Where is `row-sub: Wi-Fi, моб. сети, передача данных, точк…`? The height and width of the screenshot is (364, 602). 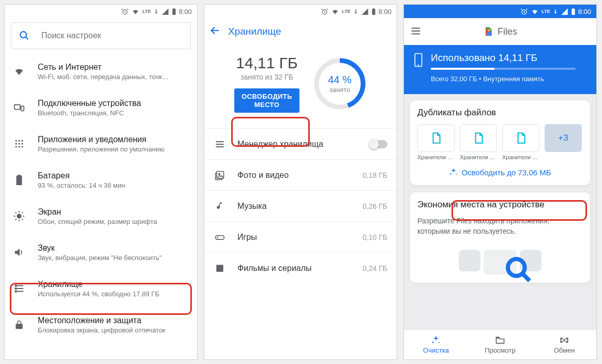
row-sub: Wi-Fi, моб. сети, передача данных, точк… is located at coordinates (114, 77).